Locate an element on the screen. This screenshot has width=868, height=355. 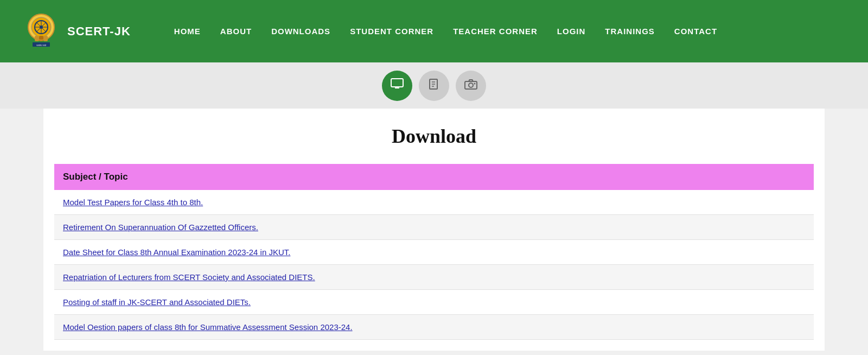
table-row: Model Test Papers for Class 4th to 8th. is located at coordinates (434, 202).